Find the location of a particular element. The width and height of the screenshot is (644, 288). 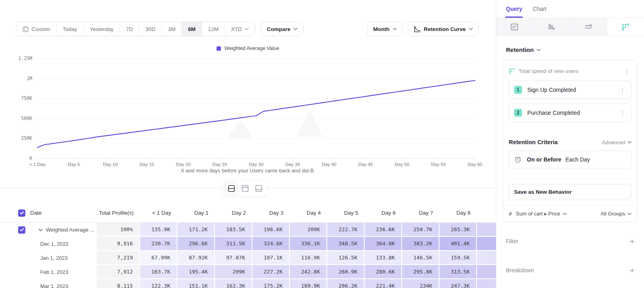

insights-report-tab is located at coordinates (515, 27).